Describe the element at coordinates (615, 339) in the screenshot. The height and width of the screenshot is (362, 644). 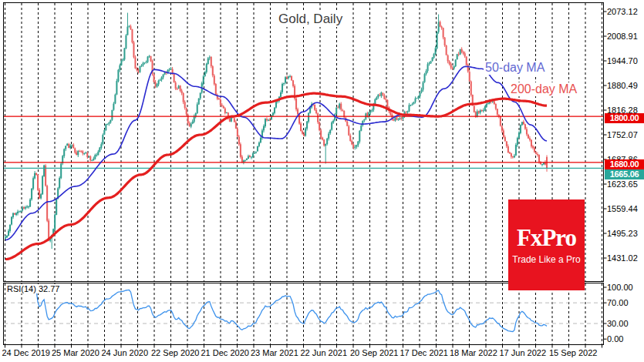
I see `rsi-tick-label: 0.00` at that location.